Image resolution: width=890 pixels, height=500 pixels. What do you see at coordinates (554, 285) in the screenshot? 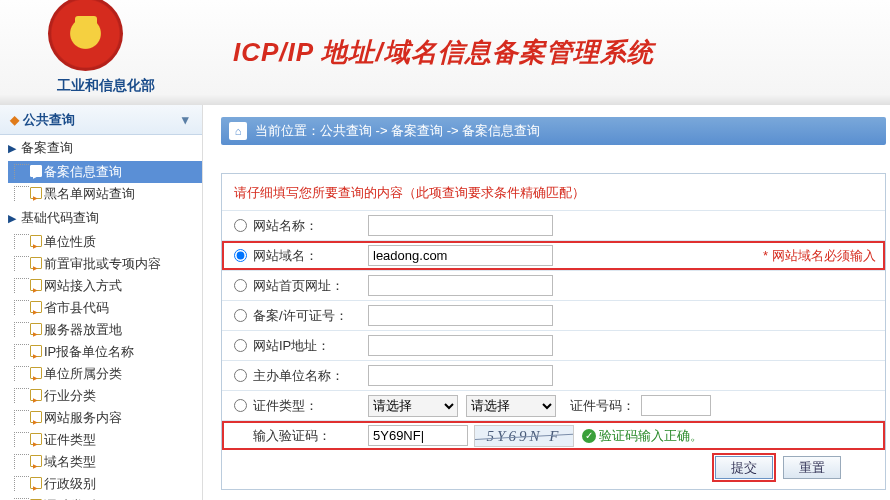
I see `row-homepage: 网站首页网址：` at bounding box center [554, 285].